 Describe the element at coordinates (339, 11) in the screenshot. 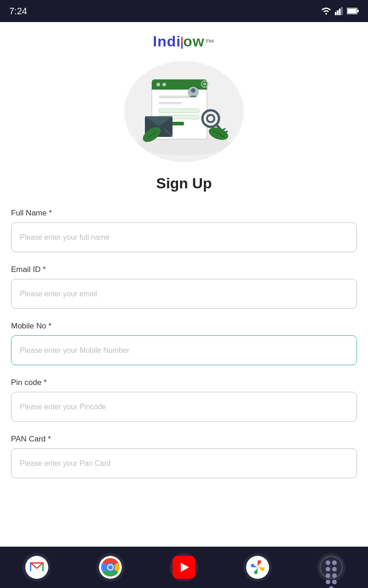

I see `signal-icon` at that location.